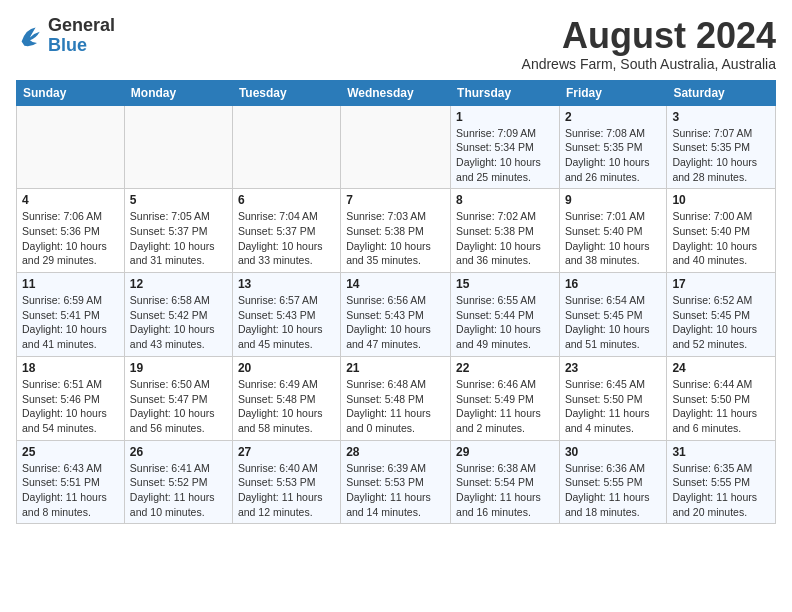 The height and width of the screenshot is (612, 792). Describe the element at coordinates (396, 284) in the screenshot. I see `day-number: 14` at that location.